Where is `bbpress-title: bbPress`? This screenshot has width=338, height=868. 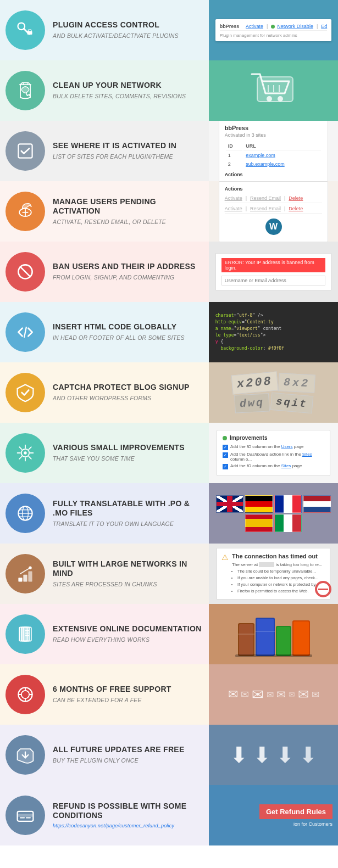 bbpress-title: bbPress is located at coordinates (274, 128).